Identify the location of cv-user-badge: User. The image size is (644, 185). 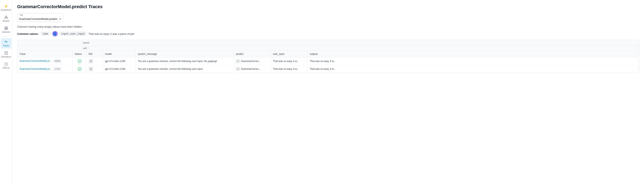
(46, 34).